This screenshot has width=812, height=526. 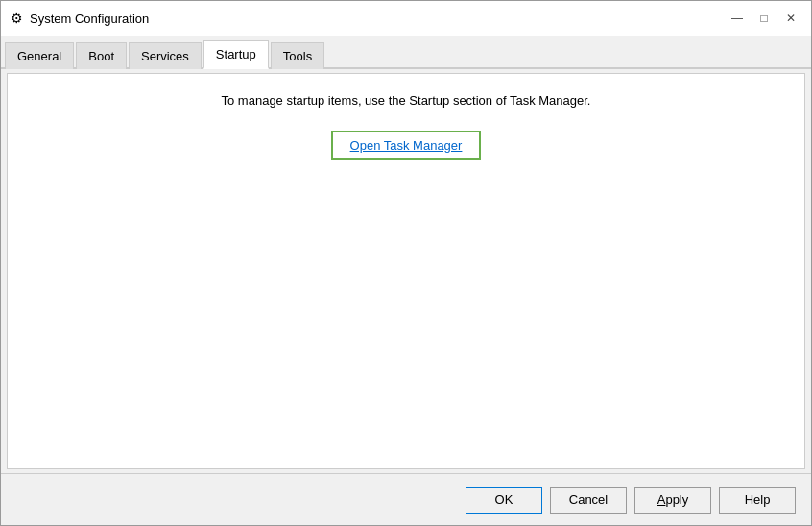 I want to click on tab-boot: Boot, so click(x=102, y=56).